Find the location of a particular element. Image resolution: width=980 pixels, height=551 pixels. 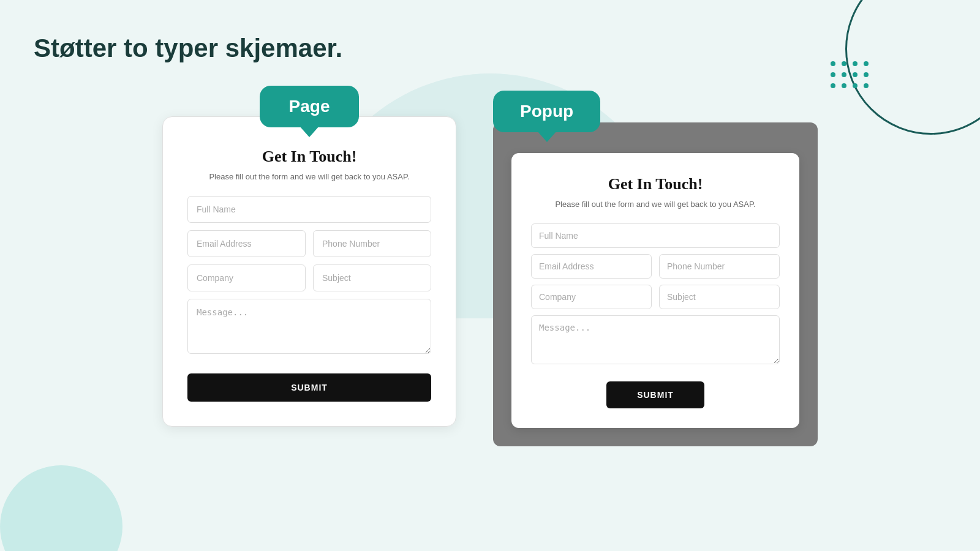

popup-company-input is located at coordinates (592, 297).